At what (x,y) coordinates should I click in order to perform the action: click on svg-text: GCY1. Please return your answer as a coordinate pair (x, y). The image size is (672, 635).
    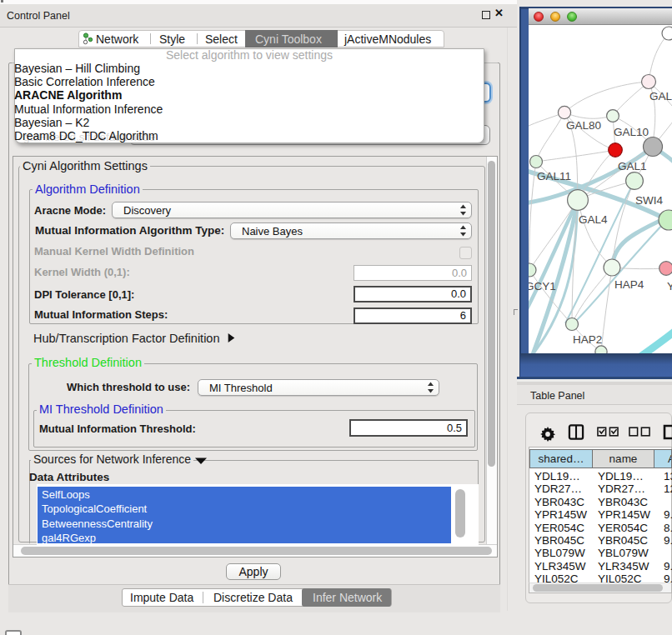
    Looking at the image, I should click on (542, 287).